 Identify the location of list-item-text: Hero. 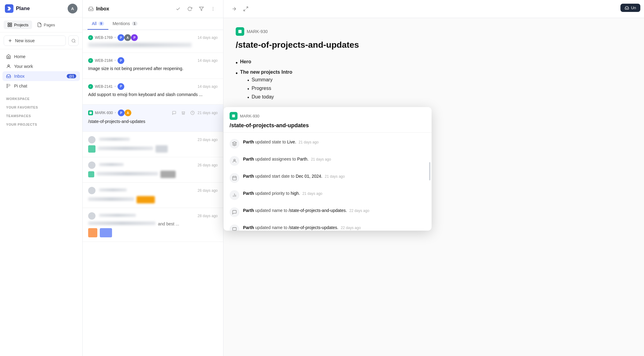
(245, 62).